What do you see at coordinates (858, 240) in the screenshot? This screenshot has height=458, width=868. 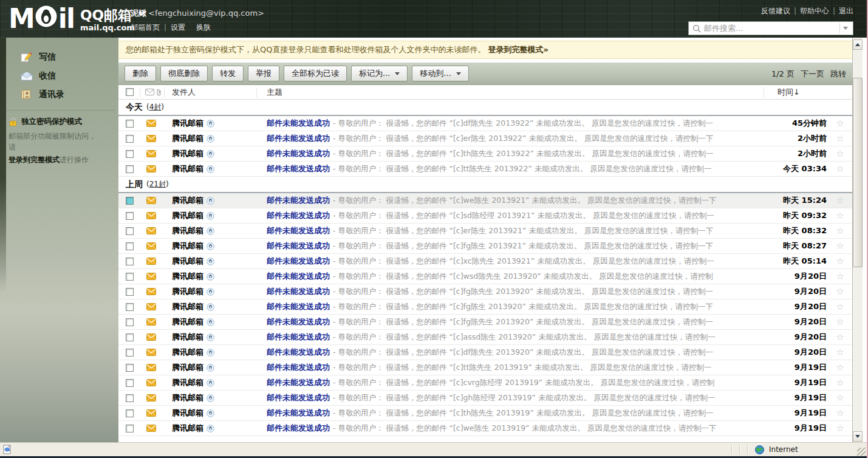 I see `vertical-scrollbar` at bounding box center [858, 240].